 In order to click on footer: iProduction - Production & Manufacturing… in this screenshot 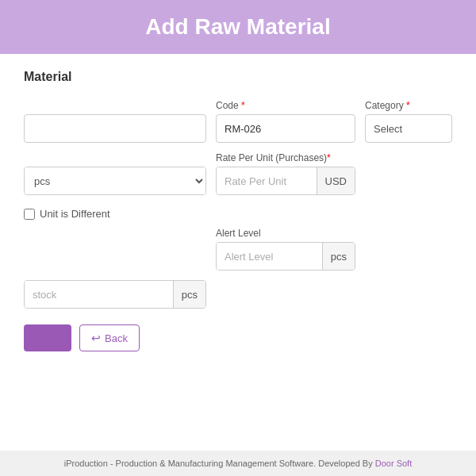, I will do `click(238, 463)`.